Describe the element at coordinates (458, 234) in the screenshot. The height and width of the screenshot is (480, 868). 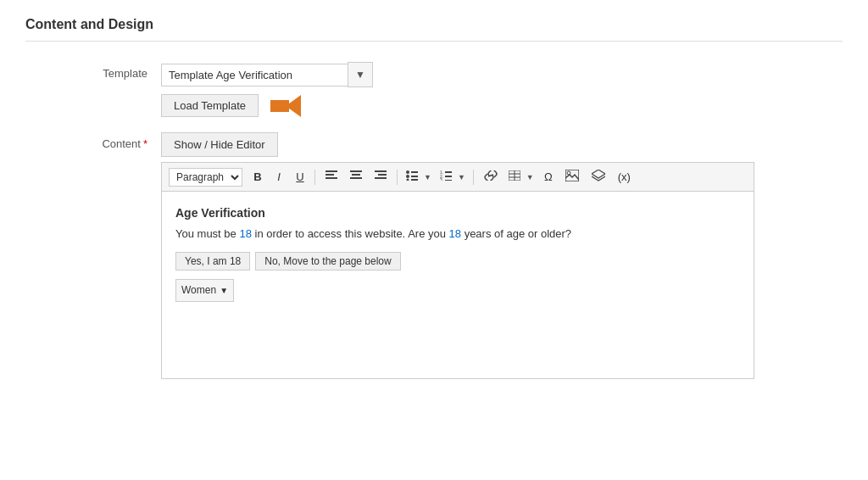
I see `editor-body-text: You must be 18 in order to access this w…` at that location.